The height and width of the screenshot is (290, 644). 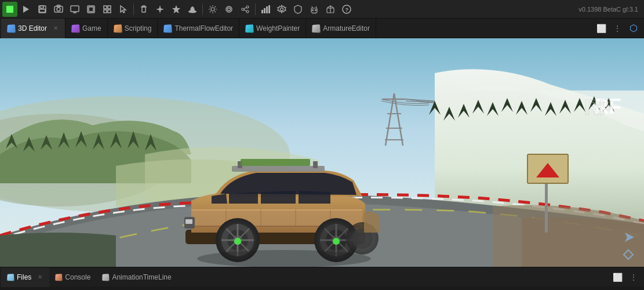 I want to click on files-tab-icon, so click(x=10, y=277).